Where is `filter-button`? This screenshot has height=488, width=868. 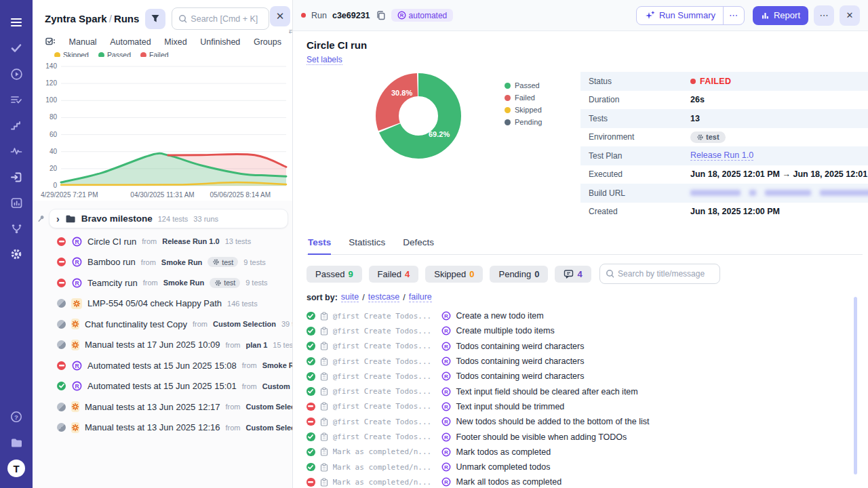
filter-button is located at coordinates (155, 19).